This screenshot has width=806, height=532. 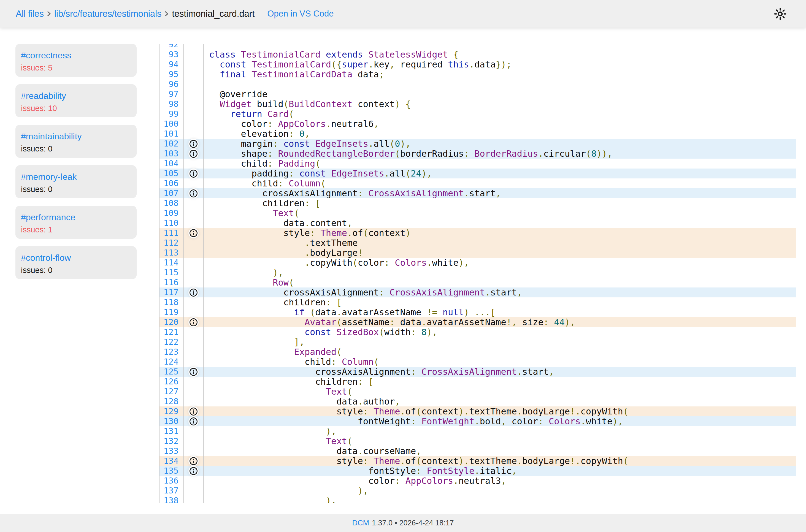 I want to click on code-text: crossAxisAlignment: CrossAxisAlignment.s…, so click(x=500, y=292).